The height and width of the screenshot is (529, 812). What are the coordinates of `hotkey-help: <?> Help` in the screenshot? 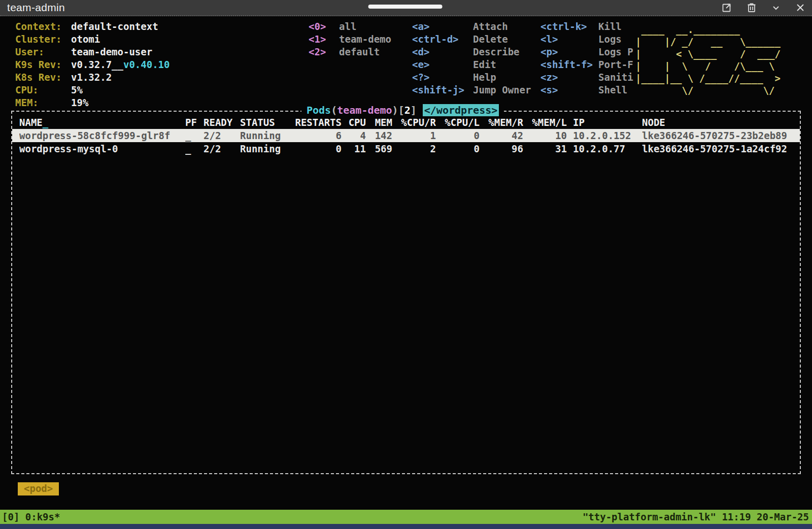 It's located at (471, 77).